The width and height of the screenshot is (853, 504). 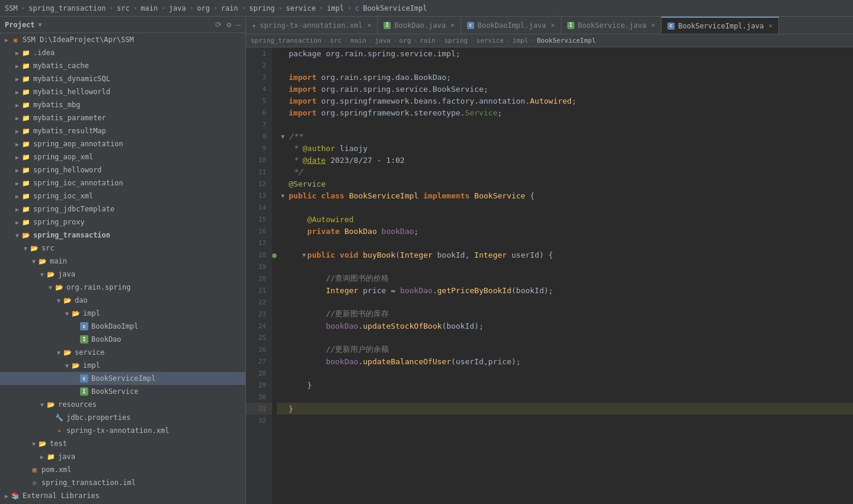 I want to click on sidebar-item-idea: ▶ 📁 .idea, so click(x=123, y=53).